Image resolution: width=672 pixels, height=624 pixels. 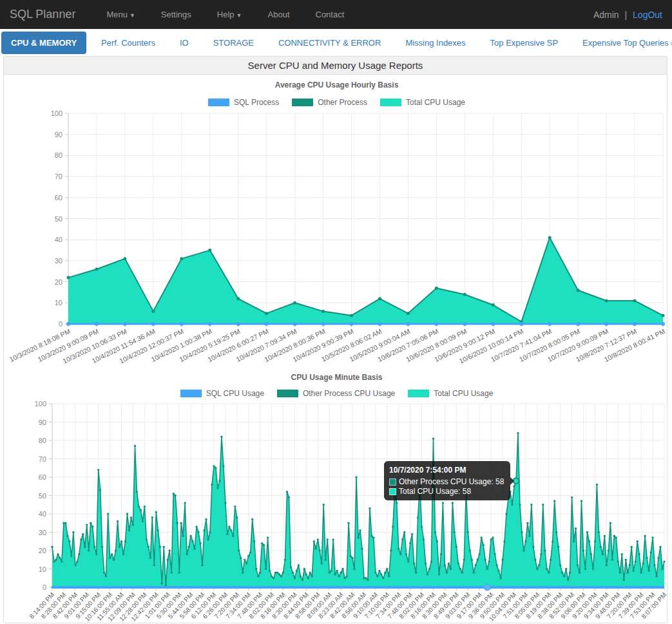 What do you see at coordinates (446, 470) in the screenshot?
I see `tooltip-title: 10/7/2020 7:54:00 PM` at bounding box center [446, 470].